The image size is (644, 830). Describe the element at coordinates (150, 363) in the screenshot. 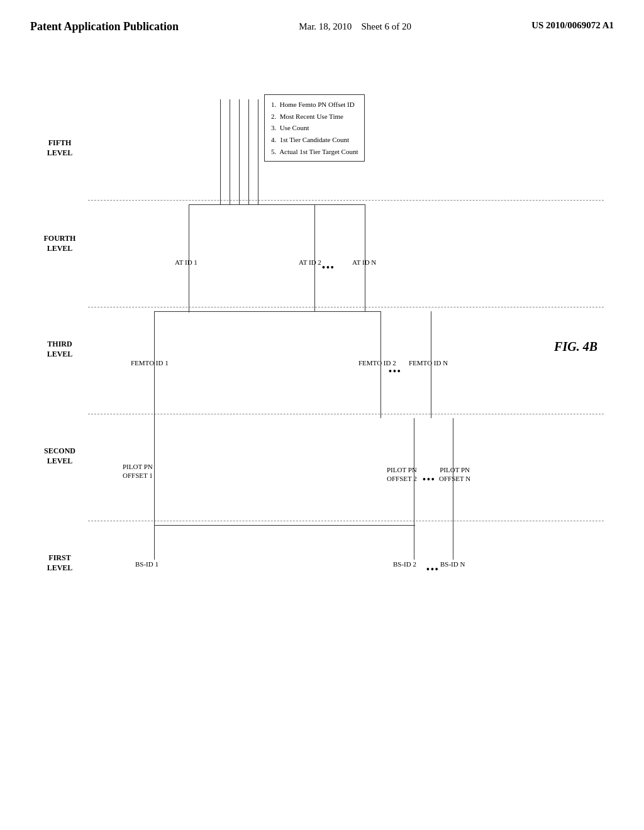

I see `femto-id-1-label: FEMTO ID 1` at that location.